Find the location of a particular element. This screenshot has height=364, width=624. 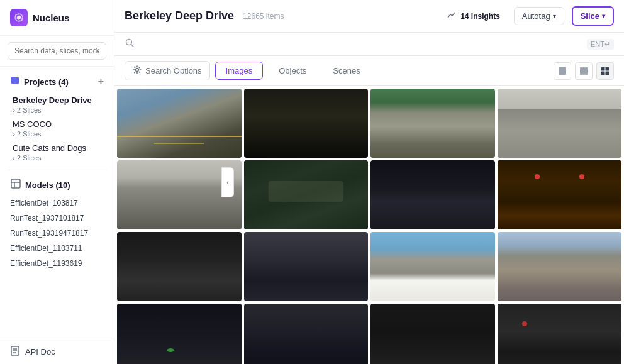

models-header: Models (10) is located at coordinates (57, 185).